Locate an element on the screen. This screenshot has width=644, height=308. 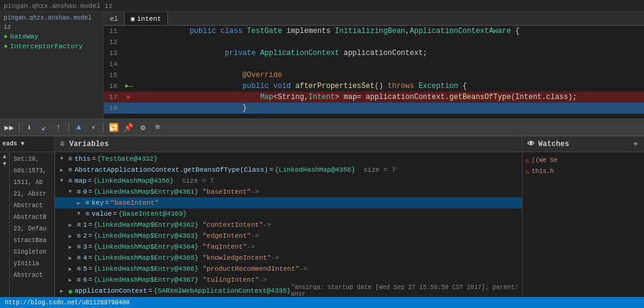
debug-toolbar: ▶▶ ⬇ ↙ ↑ ▲ ⚡ 🔁 📌 ⚙ ≡ is located at coordinates (322, 128).